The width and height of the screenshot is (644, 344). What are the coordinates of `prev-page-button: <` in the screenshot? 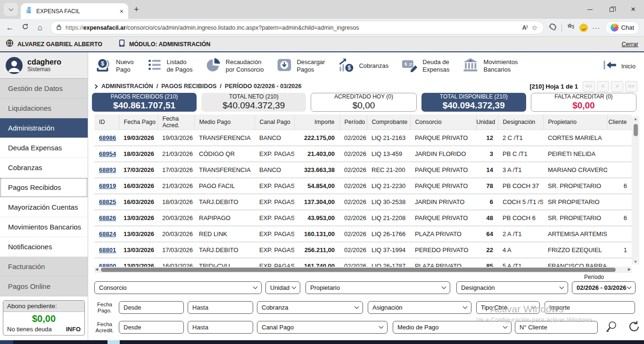 It's located at (603, 87).